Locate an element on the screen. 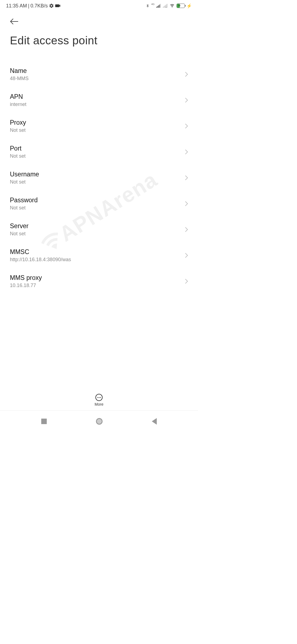 The image size is (297, 644). network-type-label: 4G is located at coordinates (153, 4).